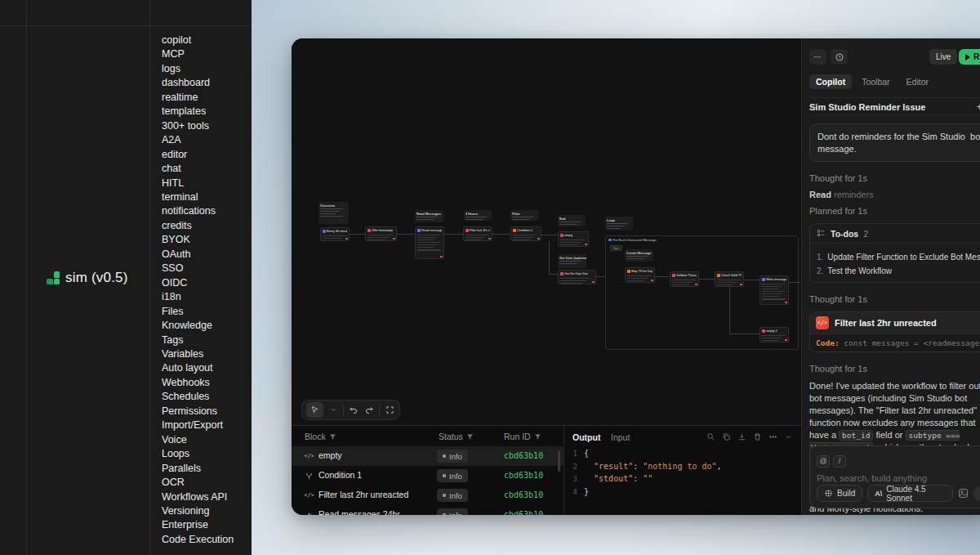 Image resolution: width=980 pixels, height=555 pixels. Describe the element at coordinates (774, 290) in the screenshot. I see `workflow-node: Write message` at that location.